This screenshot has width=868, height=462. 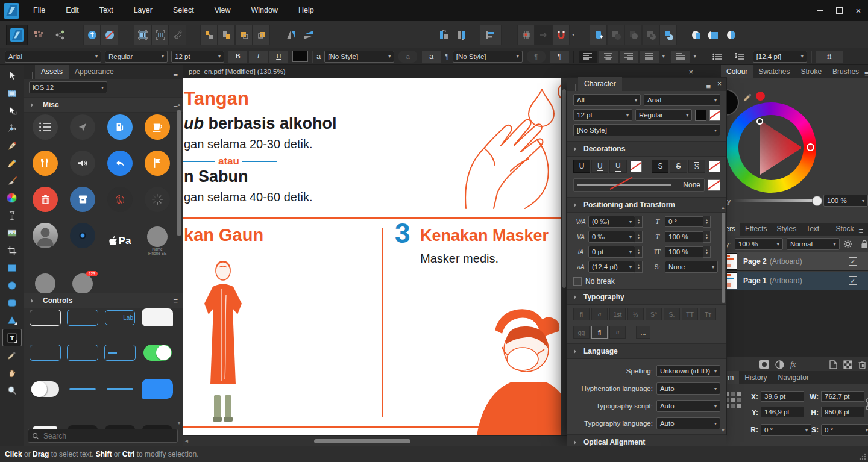 I want to click on layer-visibility-checkbox: ✓, so click(x=853, y=281).